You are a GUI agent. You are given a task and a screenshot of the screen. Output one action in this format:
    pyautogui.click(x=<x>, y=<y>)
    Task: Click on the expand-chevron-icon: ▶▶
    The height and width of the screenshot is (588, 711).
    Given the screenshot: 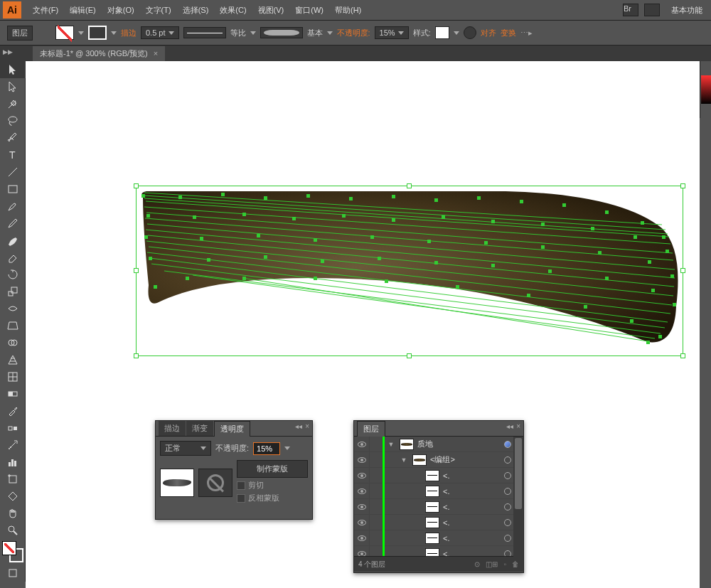 What is the action you would take?
    pyautogui.click(x=8, y=52)
    